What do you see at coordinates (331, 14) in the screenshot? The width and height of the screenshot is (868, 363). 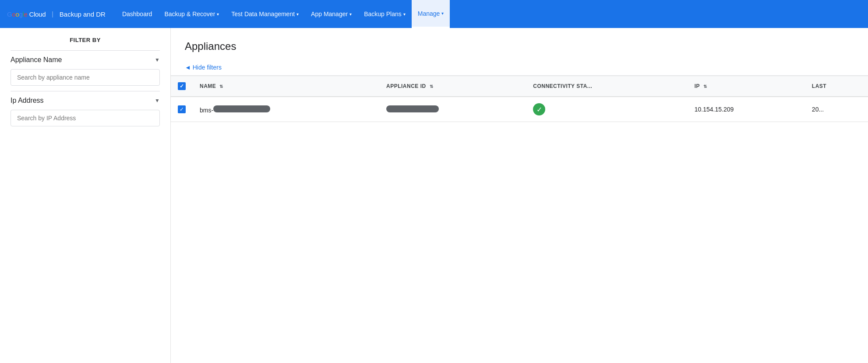 I see `nav-item-app-manager: App Manager ▾` at bounding box center [331, 14].